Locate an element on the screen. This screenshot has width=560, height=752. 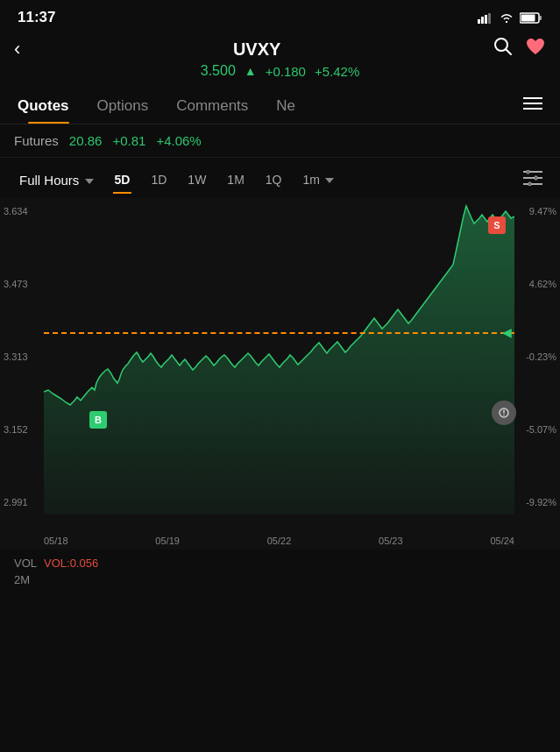
fullhours-dropdown-icon is located at coordinates (89, 181).